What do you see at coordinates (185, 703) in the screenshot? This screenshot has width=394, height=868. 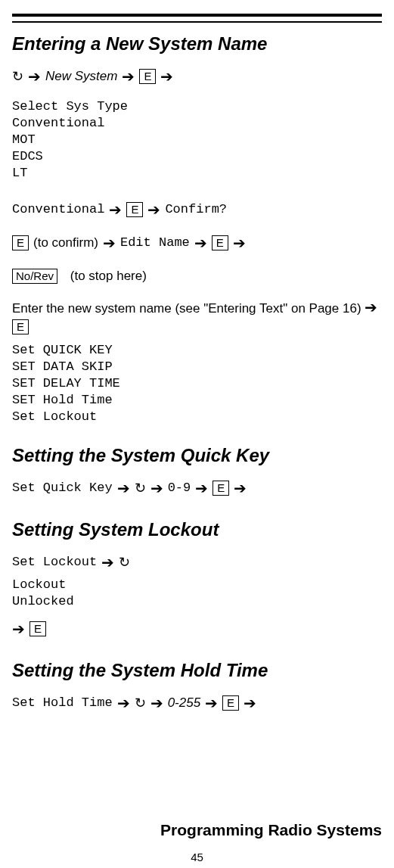 I see `label-range-0-255: 0-255` at bounding box center [185, 703].